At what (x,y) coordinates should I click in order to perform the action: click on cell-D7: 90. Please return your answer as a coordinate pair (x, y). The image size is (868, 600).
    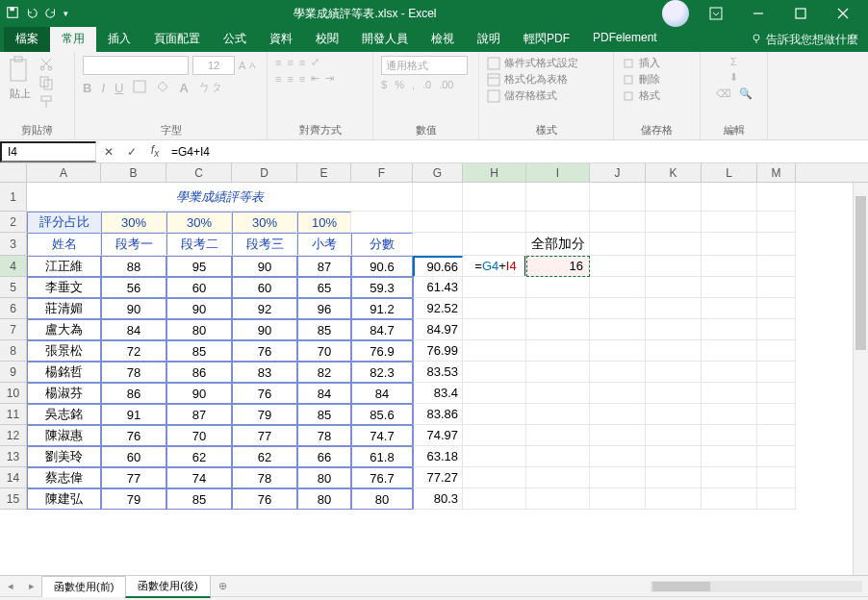
    Looking at the image, I should click on (265, 330).